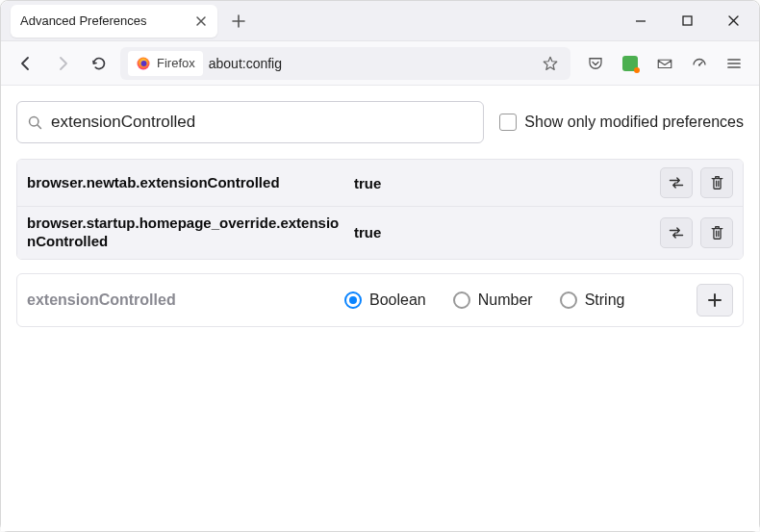  Describe the element at coordinates (262, 122) in the screenshot. I see `search-input` at that location.